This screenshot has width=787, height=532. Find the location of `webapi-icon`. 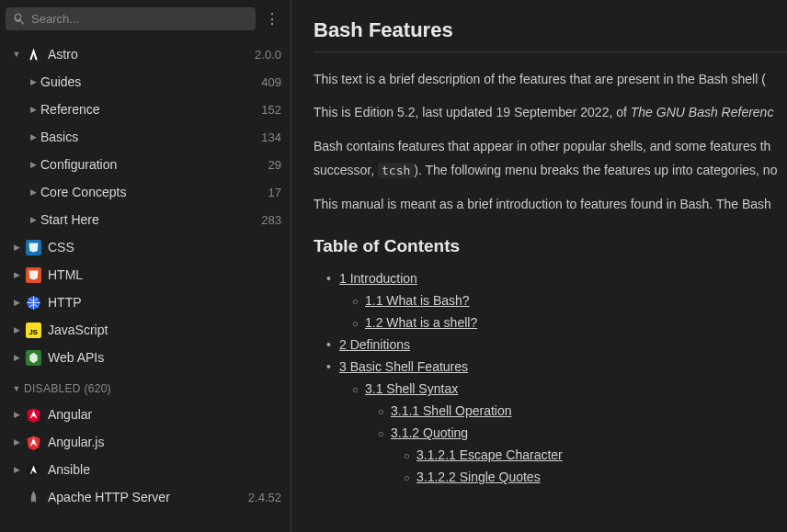

webapi-icon is located at coordinates (33, 357).